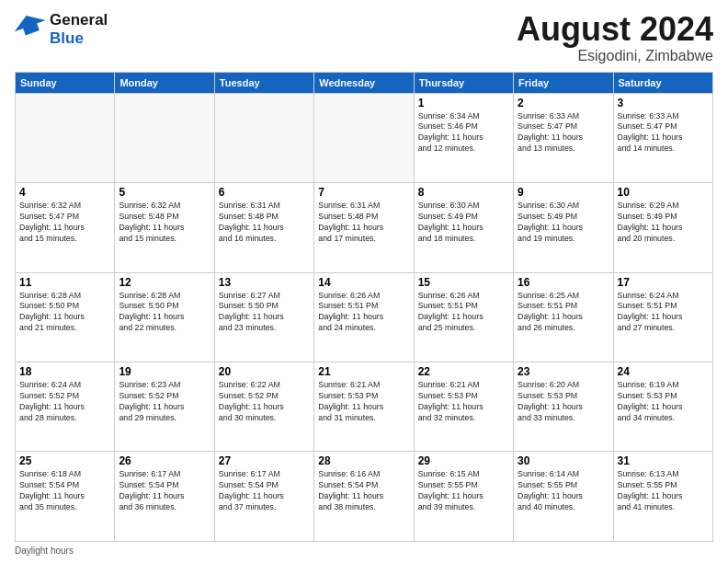  What do you see at coordinates (364, 313) in the screenshot?
I see `cell-info: Sunrise: 6:26 AM Sunset: 5:51 PM Dayligh…` at bounding box center [364, 313].